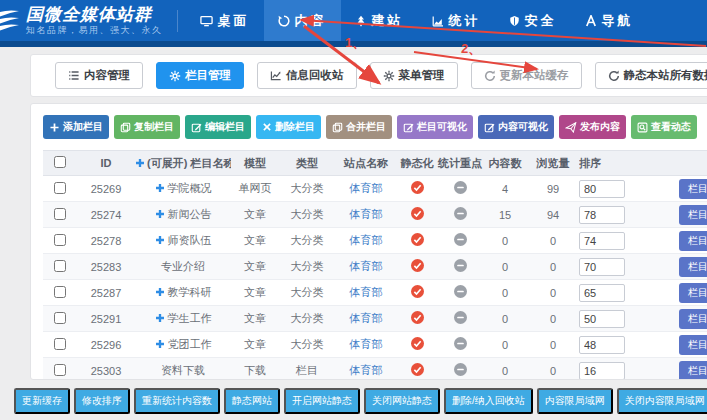 Image resolution: width=707 pixels, height=420 pixels. I want to click on toolbar-button-0: 添加栏目, so click(76, 127).